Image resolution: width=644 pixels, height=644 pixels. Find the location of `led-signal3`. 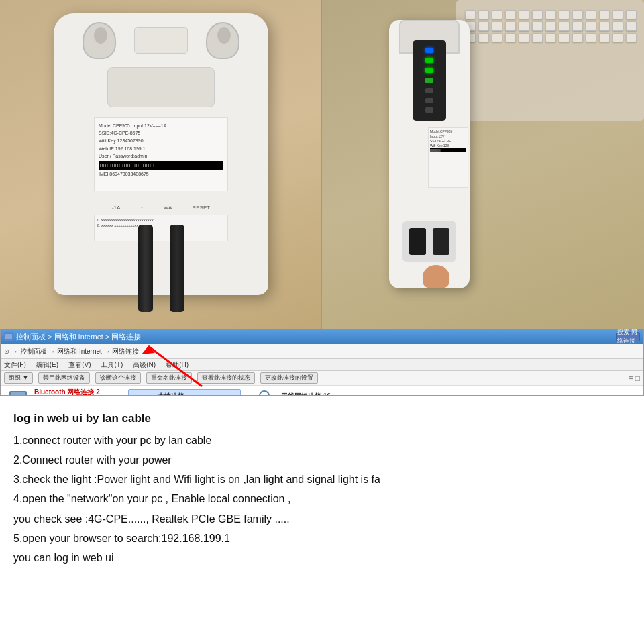

led-signal3 is located at coordinates (429, 91).